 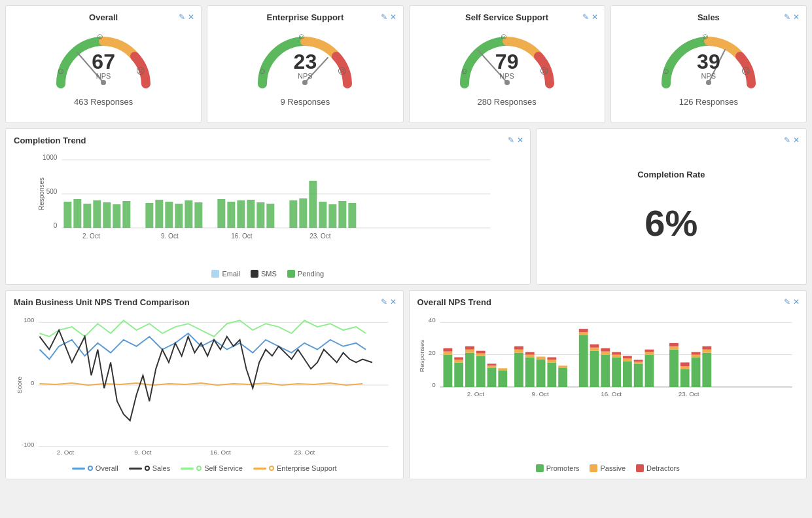 I want to click on overall-edit-icon: ✎, so click(x=182, y=17).